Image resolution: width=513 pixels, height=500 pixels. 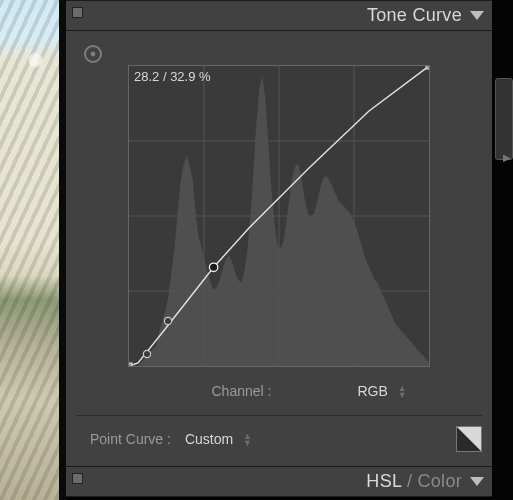 What do you see at coordinates (93, 54) in the screenshot?
I see `targeted-adjustment-icon` at bounding box center [93, 54].